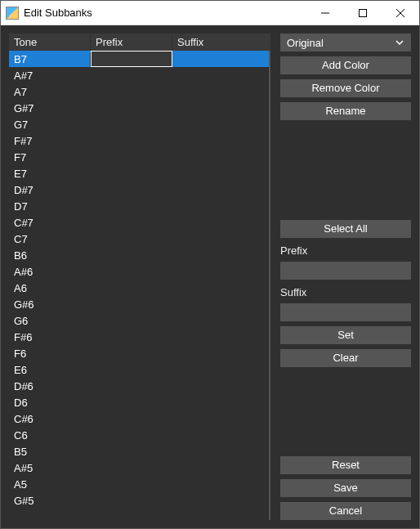 The width and height of the screenshot is (420, 529). What do you see at coordinates (50, 484) in the screenshot?
I see `tone-cell: A5` at bounding box center [50, 484].